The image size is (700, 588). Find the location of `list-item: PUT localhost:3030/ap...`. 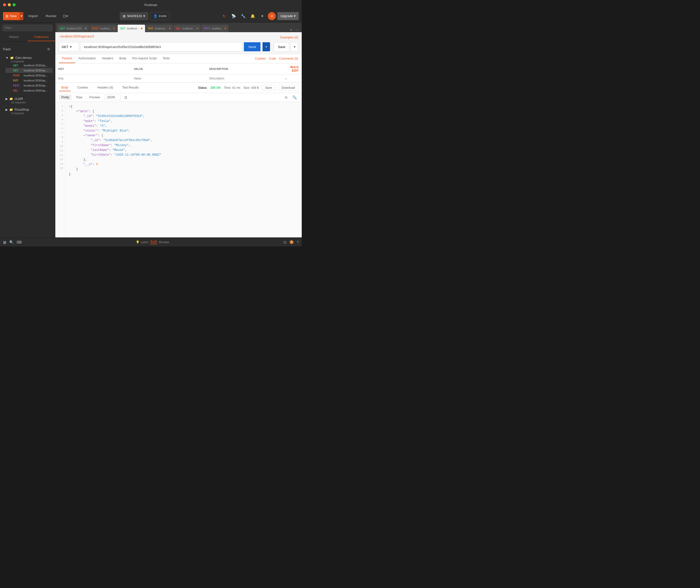

list-item: PUT localhost:3030/ap... is located at coordinates (29, 81).